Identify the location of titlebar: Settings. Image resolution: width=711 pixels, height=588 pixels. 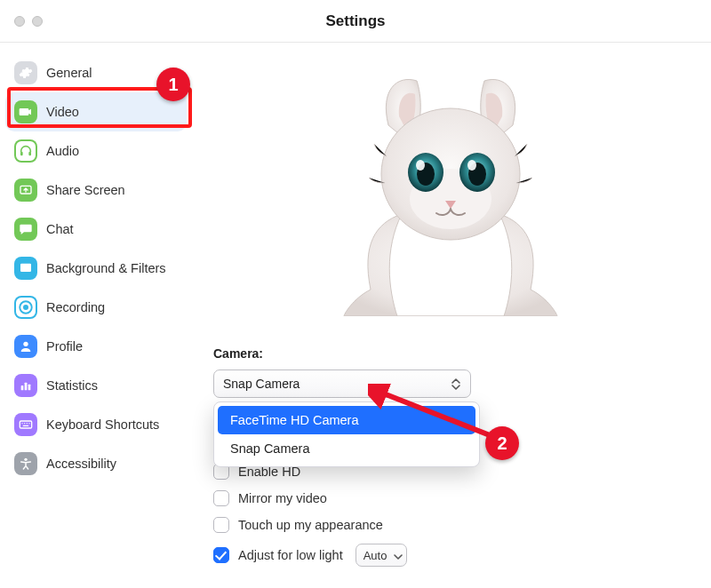
(356, 21).